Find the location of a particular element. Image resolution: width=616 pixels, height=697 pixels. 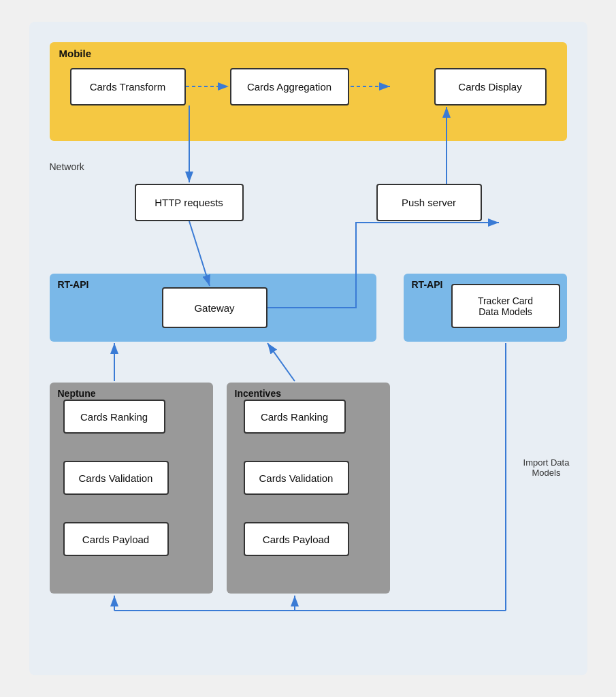

arrow-incentives-to-rtapi is located at coordinates (281, 362).